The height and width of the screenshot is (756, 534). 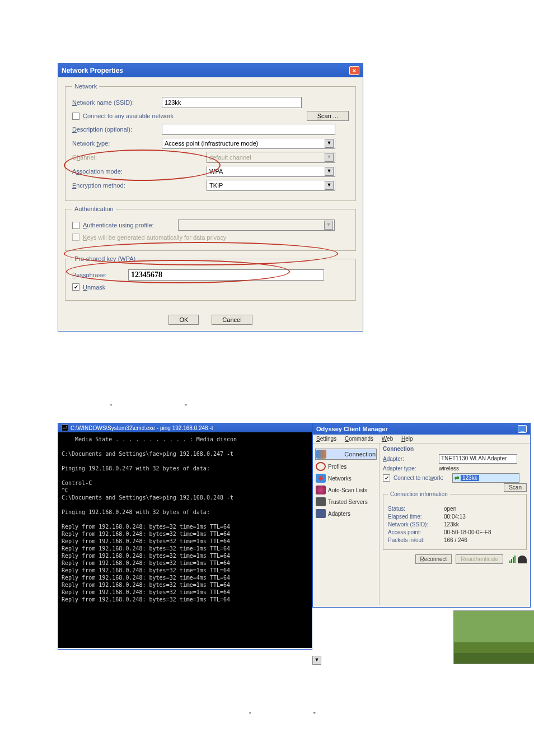 What do you see at coordinates (457, 478) in the screenshot?
I see `link-icon: ⇄` at bounding box center [457, 478].